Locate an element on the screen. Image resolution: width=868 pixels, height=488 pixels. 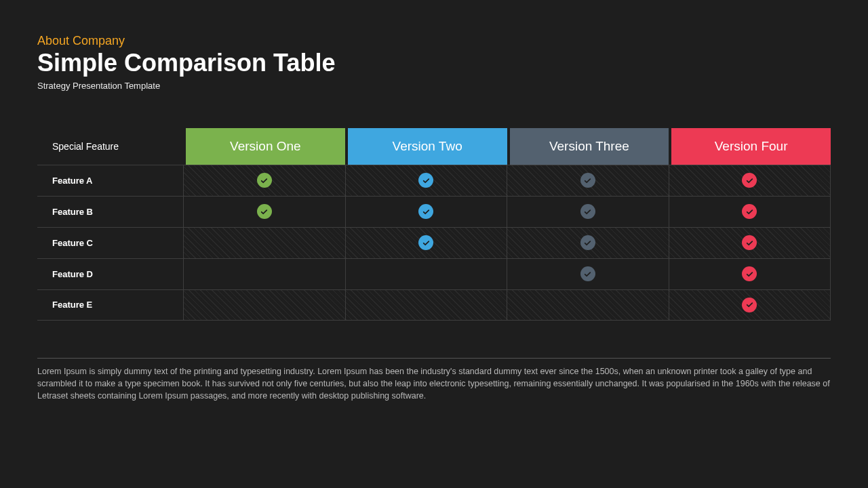
feature-header: Special Feature is located at coordinates (110, 146).